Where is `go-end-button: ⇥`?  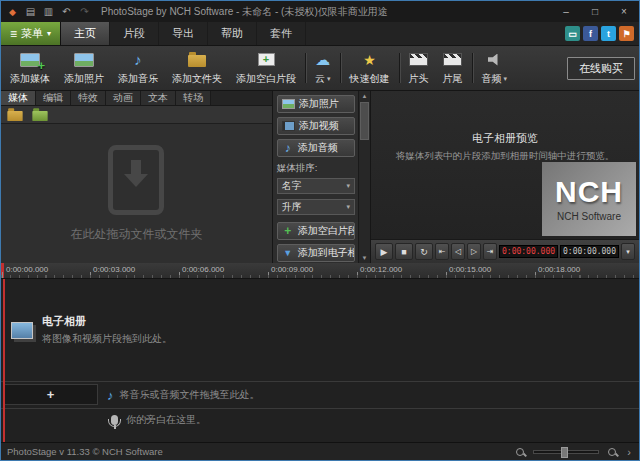
go-end-button: ⇥ is located at coordinates (490, 252).